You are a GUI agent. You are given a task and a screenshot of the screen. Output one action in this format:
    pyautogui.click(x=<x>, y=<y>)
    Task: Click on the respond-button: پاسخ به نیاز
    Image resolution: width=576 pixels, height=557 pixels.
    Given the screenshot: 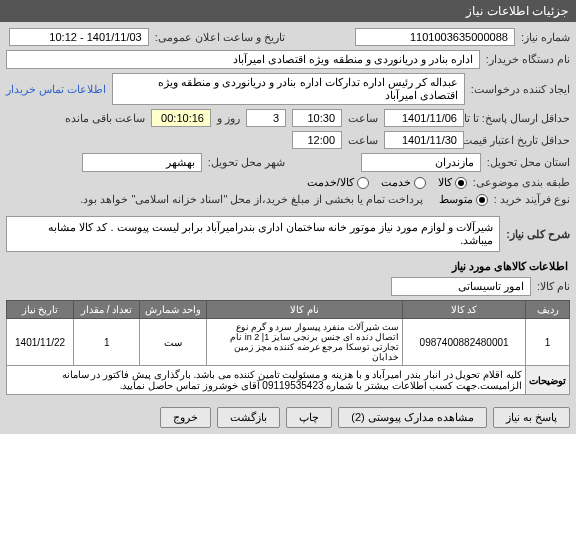 What is the action you would take?
    pyautogui.click(x=532, y=418)
    